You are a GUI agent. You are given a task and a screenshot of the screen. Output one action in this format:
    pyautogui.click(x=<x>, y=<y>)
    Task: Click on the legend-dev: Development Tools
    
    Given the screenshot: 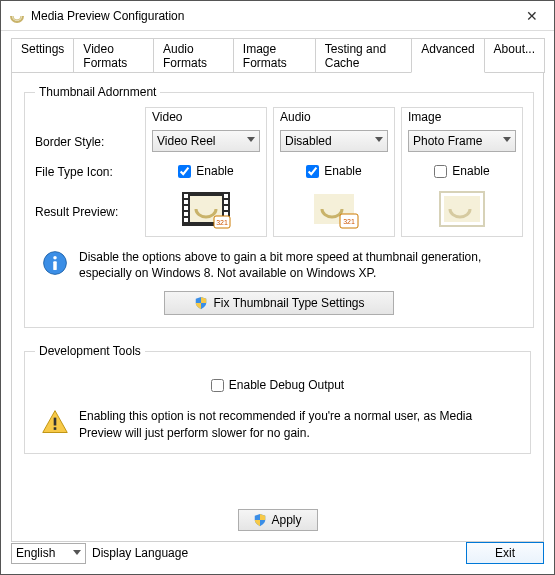 What is the action you would take?
    pyautogui.click(x=90, y=351)
    